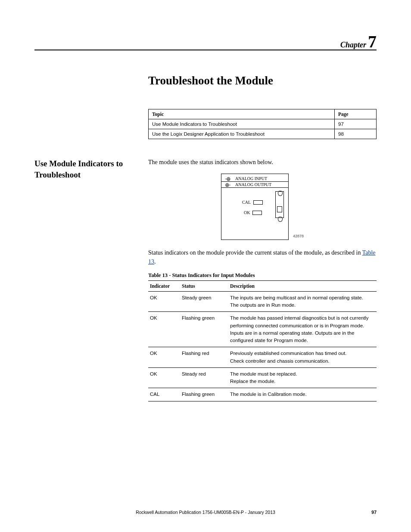  I want to click on topic-table: Topic Page Use Module Indicators to Trou…, so click(262, 124).